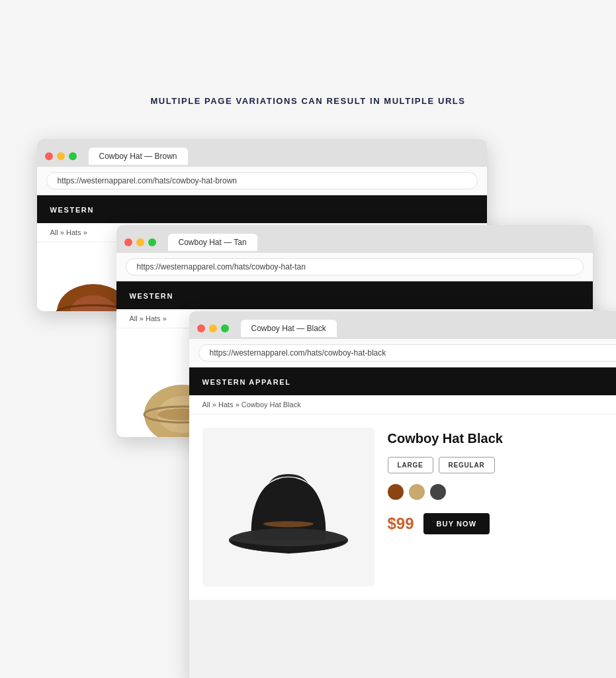 The image size is (616, 678). Describe the element at coordinates (213, 328) in the screenshot. I see `traffic-lights-black` at that location.